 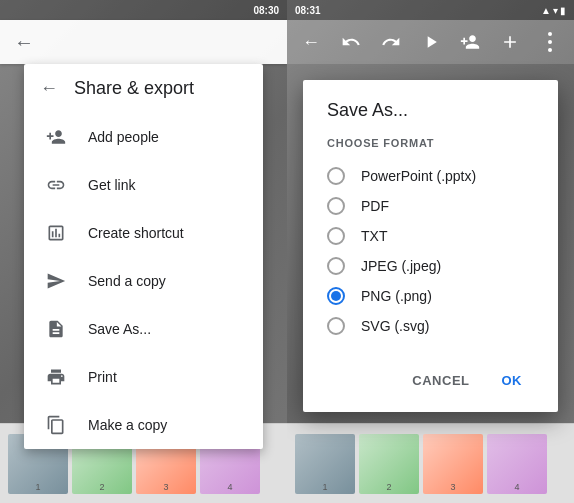 I want to click on radio-txt, so click(x=336, y=236).